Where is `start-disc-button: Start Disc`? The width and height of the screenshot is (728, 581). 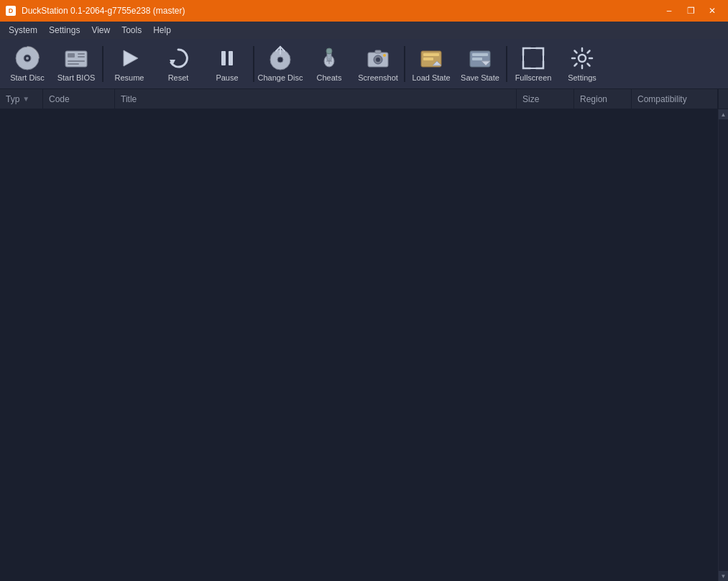 start-disc-button: Start Disc is located at coordinates (27, 64).